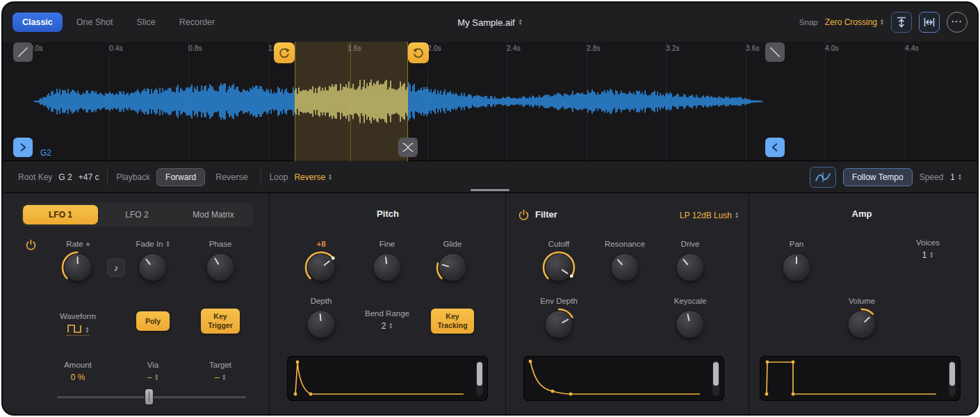 This screenshot has height=417, width=980. Describe the element at coordinates (197, 22) in the screenshot. I see `tab-recorder: Recorder` at that location.